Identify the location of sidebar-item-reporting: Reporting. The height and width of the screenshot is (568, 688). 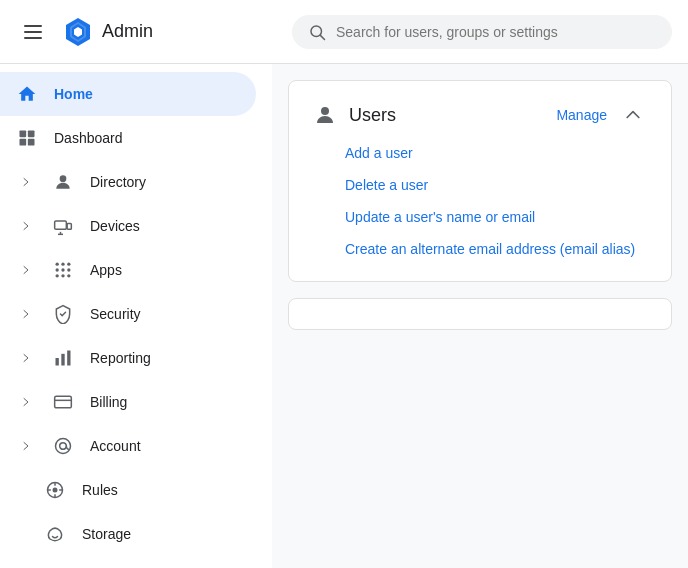
(128, 358).